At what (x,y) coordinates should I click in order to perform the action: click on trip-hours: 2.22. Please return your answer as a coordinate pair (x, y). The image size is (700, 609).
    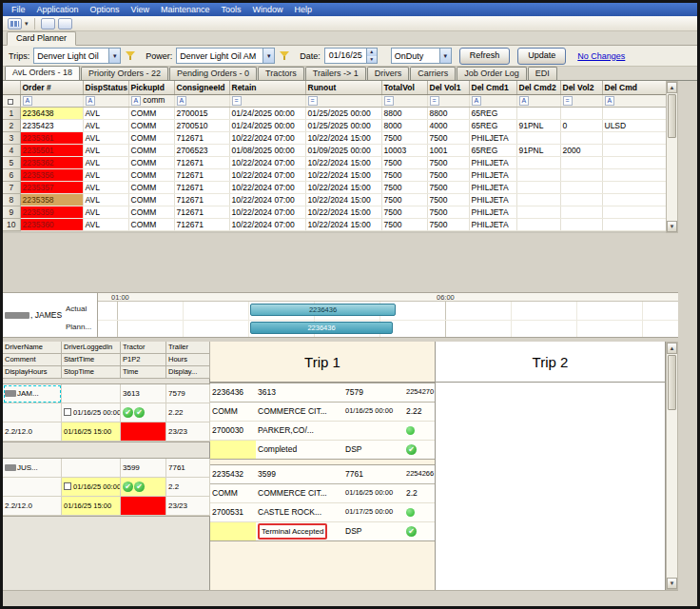
    Looking at the image, I should click on (419, 411).